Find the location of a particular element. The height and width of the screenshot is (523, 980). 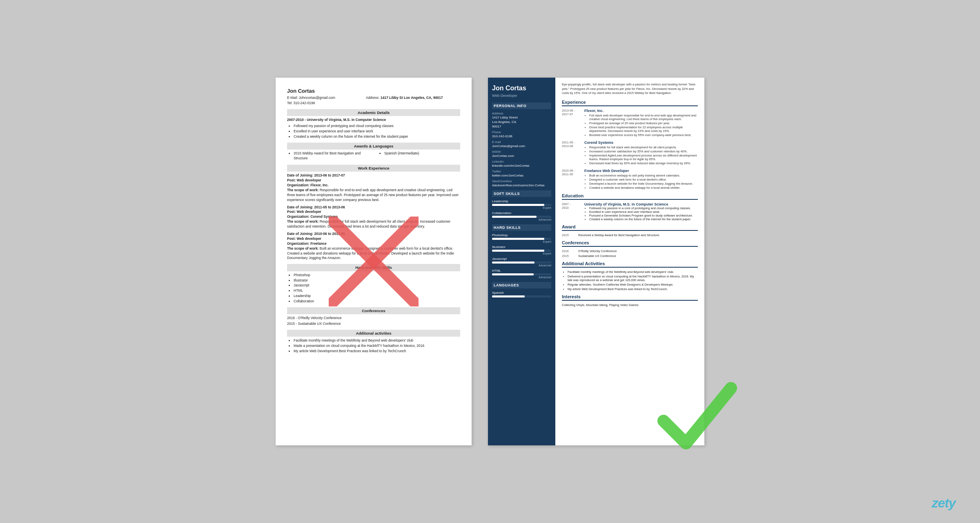

award-item: 2015 Received a Webby Award for Best Nav… is located at coordinates (630, 235).